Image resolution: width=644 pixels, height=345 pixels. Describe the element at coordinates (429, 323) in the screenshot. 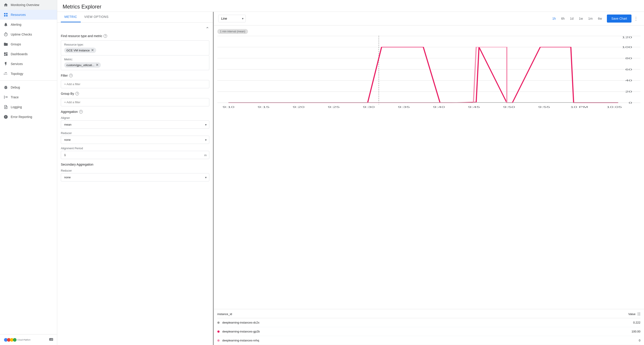

I see `legend-row: deeplearning-instances-dc2x 0.222` at that location.